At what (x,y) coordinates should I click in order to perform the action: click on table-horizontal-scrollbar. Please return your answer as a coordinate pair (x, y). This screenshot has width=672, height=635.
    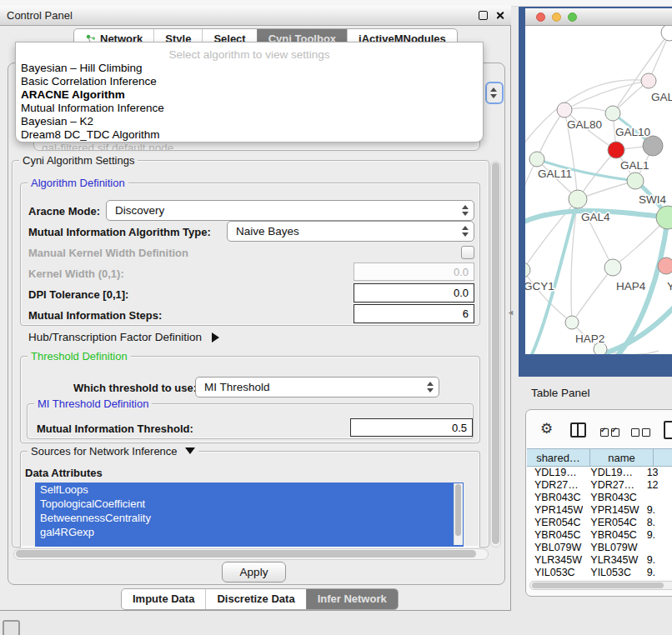
    Looking at the image, I should click on (600, 585).